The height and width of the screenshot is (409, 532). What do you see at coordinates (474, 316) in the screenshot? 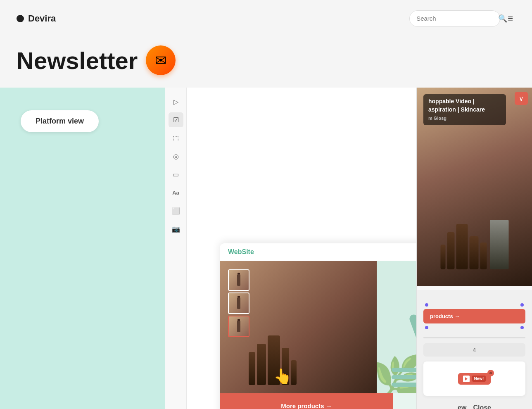
I see `products-button: products →` at bounding box center [474, 316].